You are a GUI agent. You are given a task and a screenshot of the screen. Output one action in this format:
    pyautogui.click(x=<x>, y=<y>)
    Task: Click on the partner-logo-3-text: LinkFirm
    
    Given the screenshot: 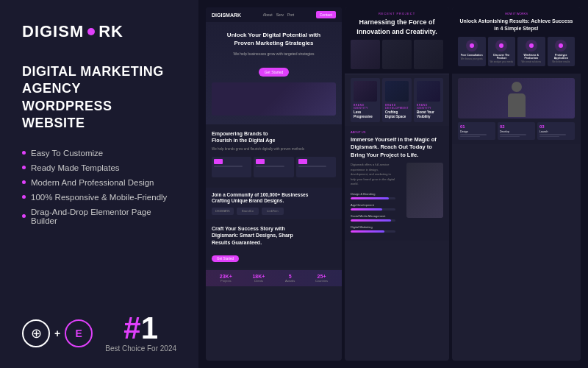 What is the action you would take?
    pyautogui.click(x=272, y=210)
    